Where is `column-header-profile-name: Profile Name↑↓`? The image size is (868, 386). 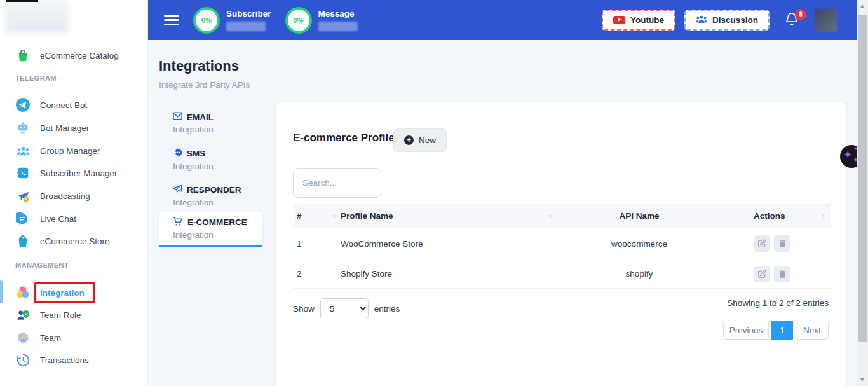
column-header-profile-name: Profile Name↑↓ is located at coordinates (449, 216).